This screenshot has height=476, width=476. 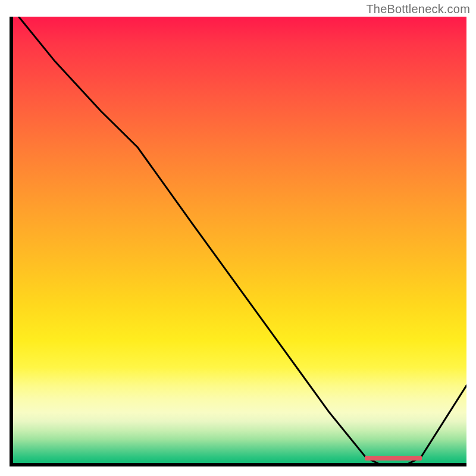 I want to click on attribution-label: TheBottleneck.com, so click(x=418, y=10).